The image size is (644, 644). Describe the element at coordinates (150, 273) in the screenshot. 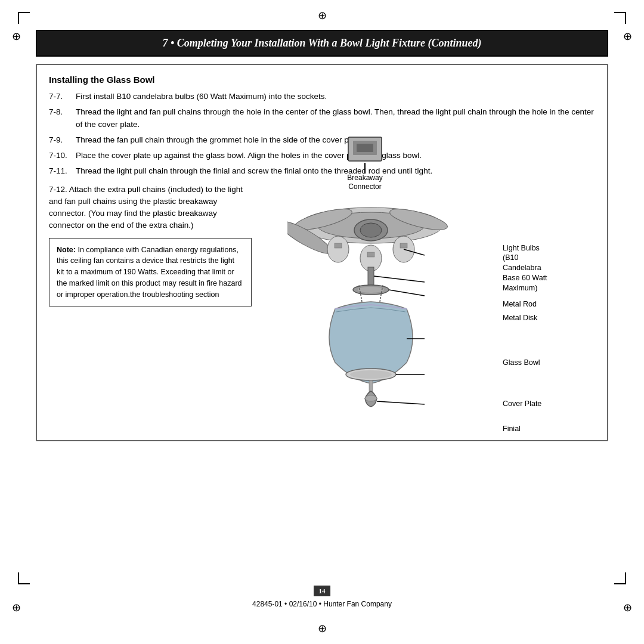

I see `note-box: Note: In compliance with Canadian energy…` at that location.